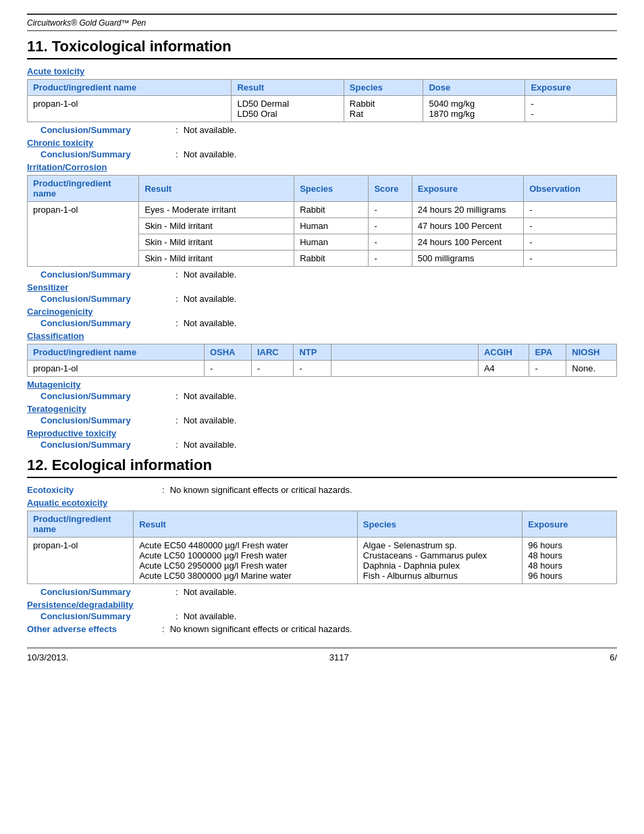 The height and width of the screenshot is (834, 644). Describe the element at coordinates (312, 369) in the screenshot. I see `ntp-value: -` at that location.